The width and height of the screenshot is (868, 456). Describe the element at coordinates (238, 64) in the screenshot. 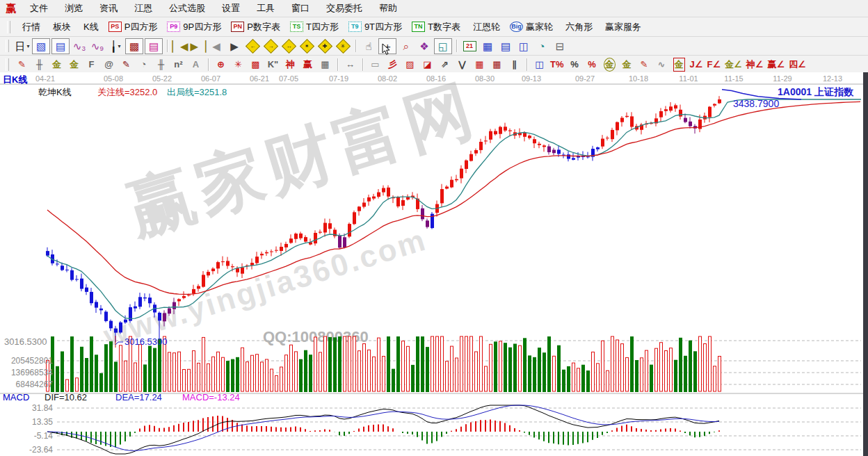

I see `star-web-tool: ✳` at that location.